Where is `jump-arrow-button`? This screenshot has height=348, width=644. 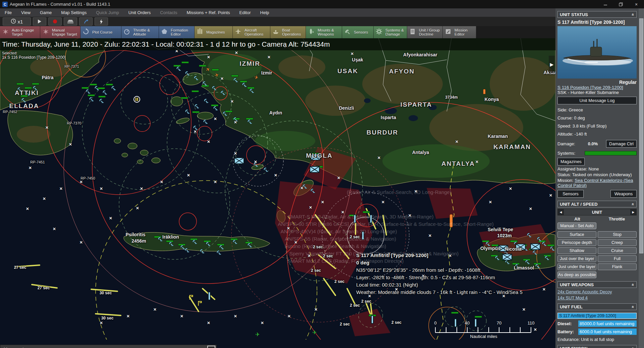
jump-arrow-button is located at coordinates (86, 21).